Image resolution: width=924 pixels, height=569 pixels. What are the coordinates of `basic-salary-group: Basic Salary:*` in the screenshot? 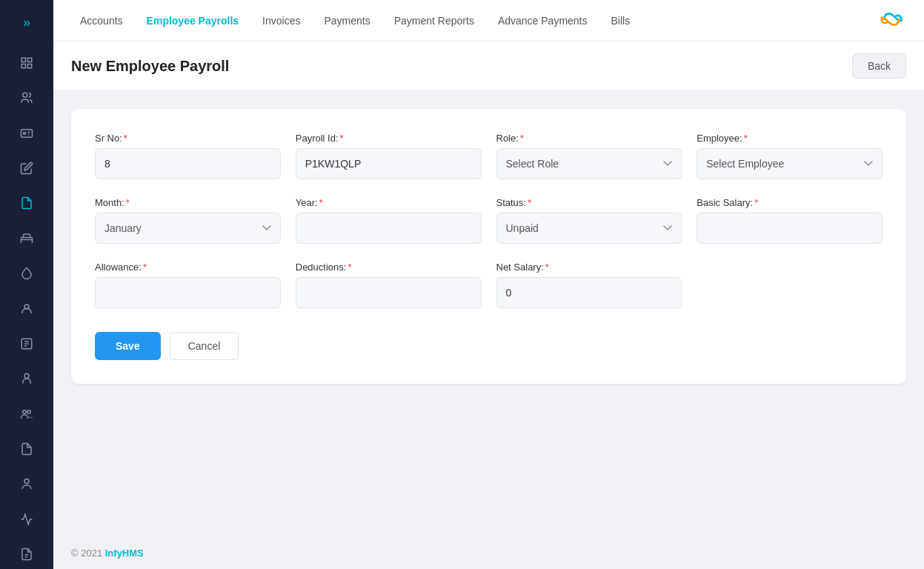 It's located at (790, 221).